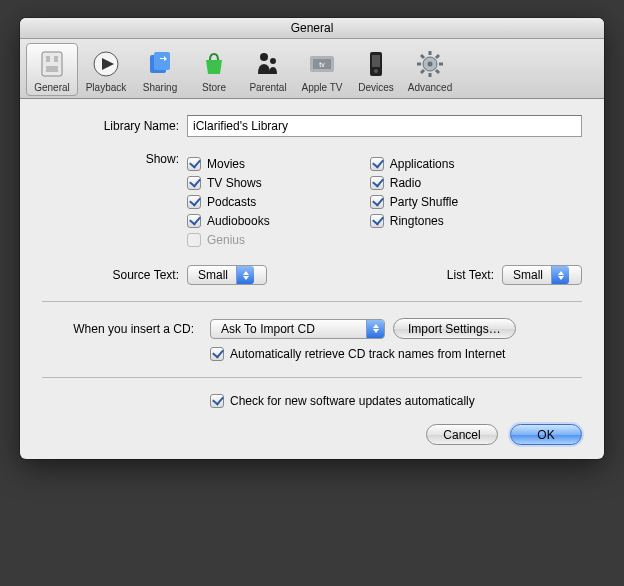  What do you see at coordinates (454, 328) in the screenshot?
I see `import-settings-button: Import Settings…` at bounding box center [454, 328].